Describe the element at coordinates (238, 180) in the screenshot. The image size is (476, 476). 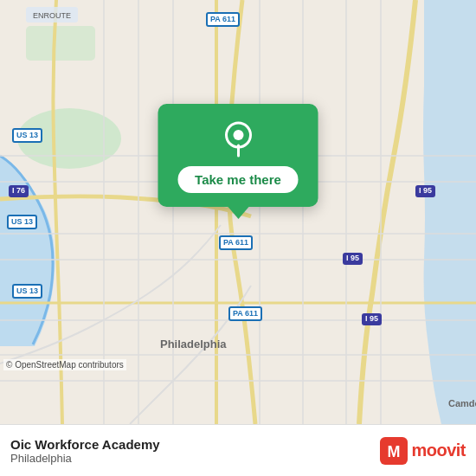
I see `take-me-there-button: Take me there` at that location.